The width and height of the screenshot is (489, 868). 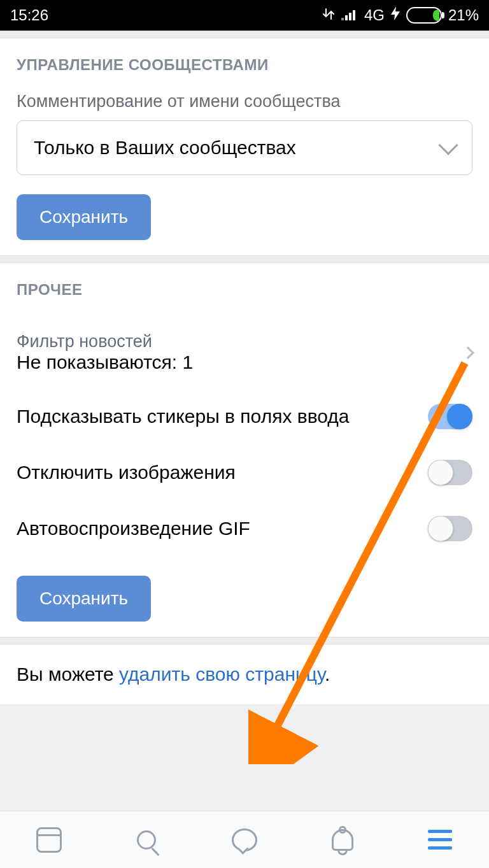 What do you see at coordinates (343, 840) in the screenshot?
I see `nav-notifications` at bounding box center [343, 840].